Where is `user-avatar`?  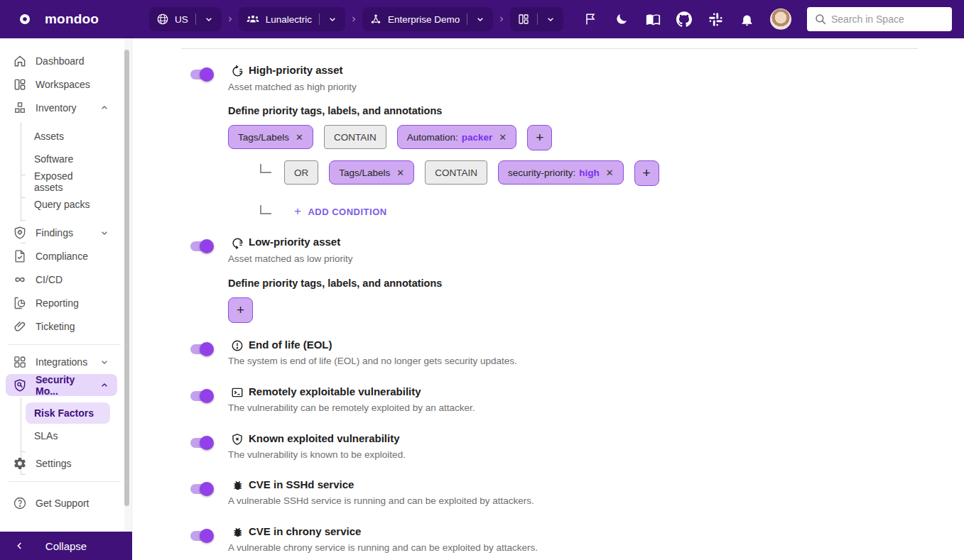 user-avatar is located at coordinates (781, 19).